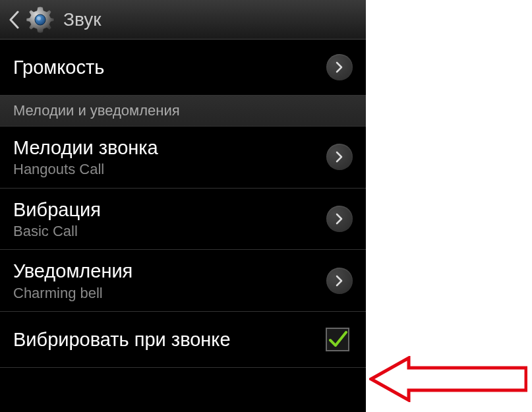 This screenshot has width=532, height=412. I want to click on vibrate-on-call-item: Вибрировать при звонке, so click(183, 340).